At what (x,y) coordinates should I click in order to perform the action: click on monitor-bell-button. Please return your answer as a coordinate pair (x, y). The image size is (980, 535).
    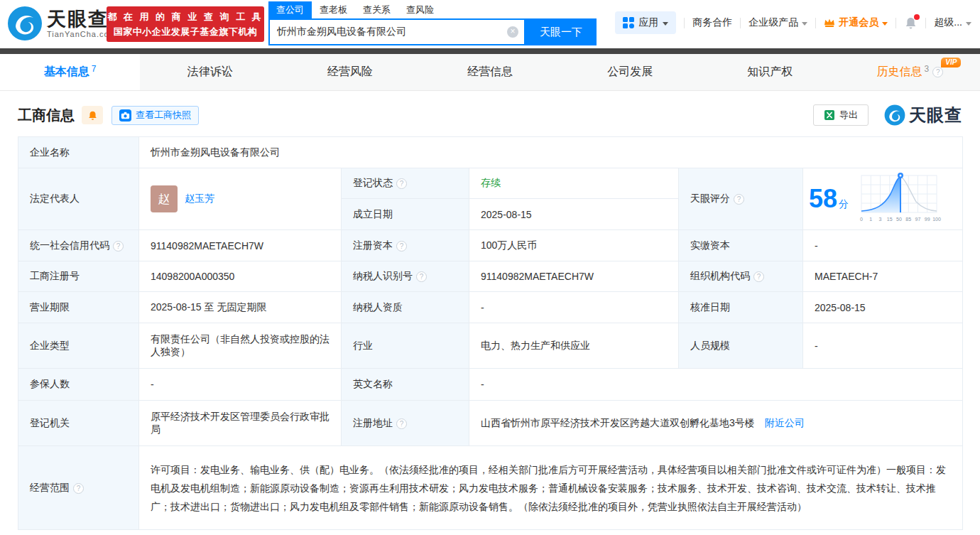
    Looking at the image, I should click on (92, 115).